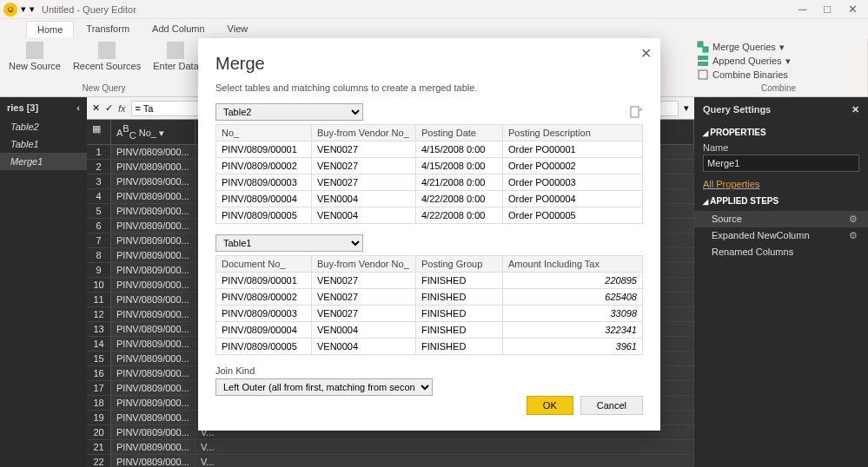  What do you see at coordinates (429, 215) in the screenshot?
I see `table-row: PINV/0809/00005VEN00044/22/2008 0:00Orde…` at bounding box center [429, 215].